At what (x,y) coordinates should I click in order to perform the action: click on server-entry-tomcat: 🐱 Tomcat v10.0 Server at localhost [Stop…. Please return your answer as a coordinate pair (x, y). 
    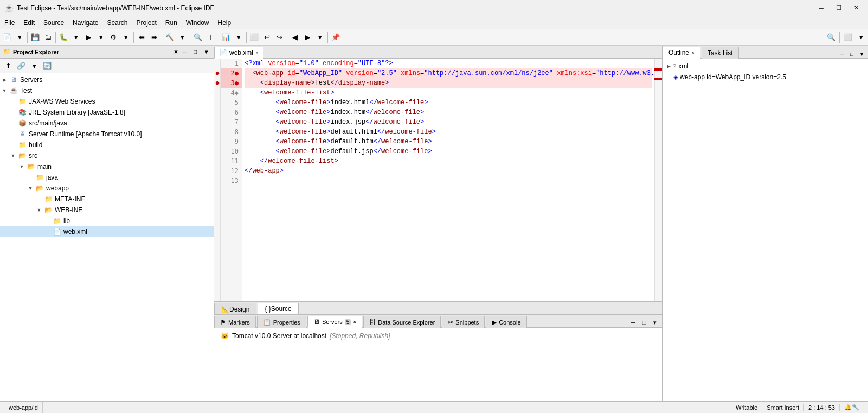
    Looking at the image, I should click on (438, 336).